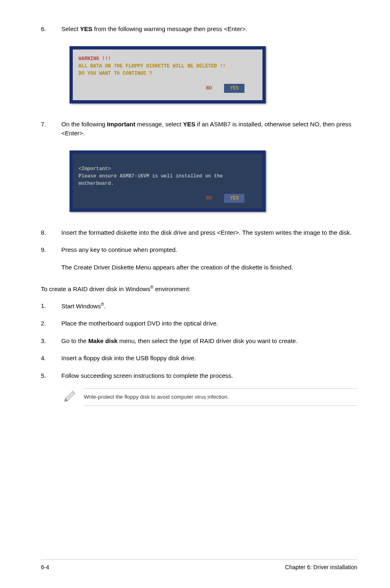 The width and height of the screenshot is (390, 588). I want to click on step-6-number: 6., so click(51, 29).